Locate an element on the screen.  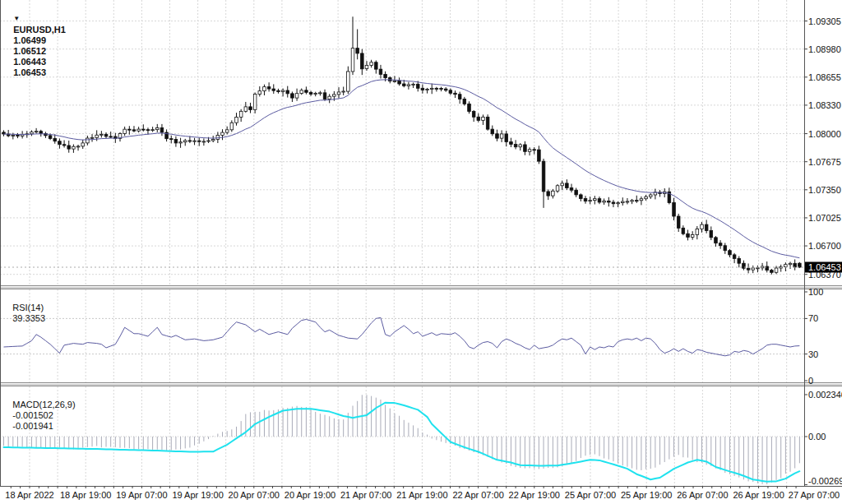
macd-axis-label: -0.002695 is located at coordinates (826, 481).